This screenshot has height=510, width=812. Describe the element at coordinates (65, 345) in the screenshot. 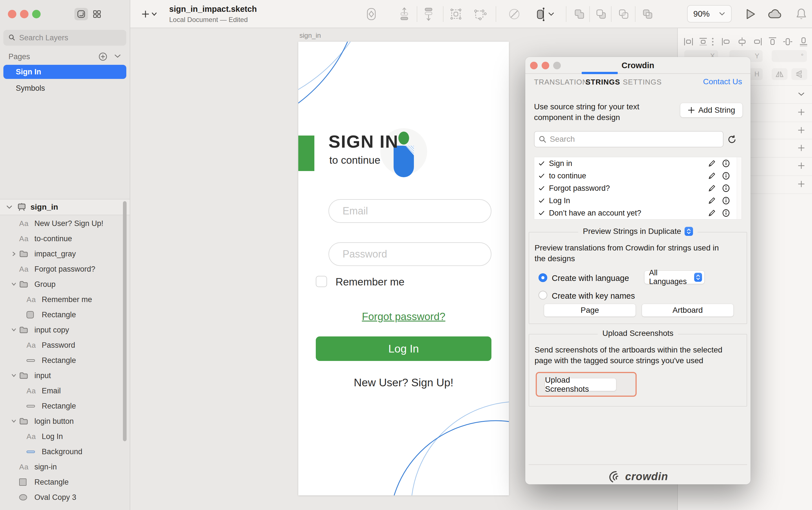

I see `layer-row: AaPassword` at that location.